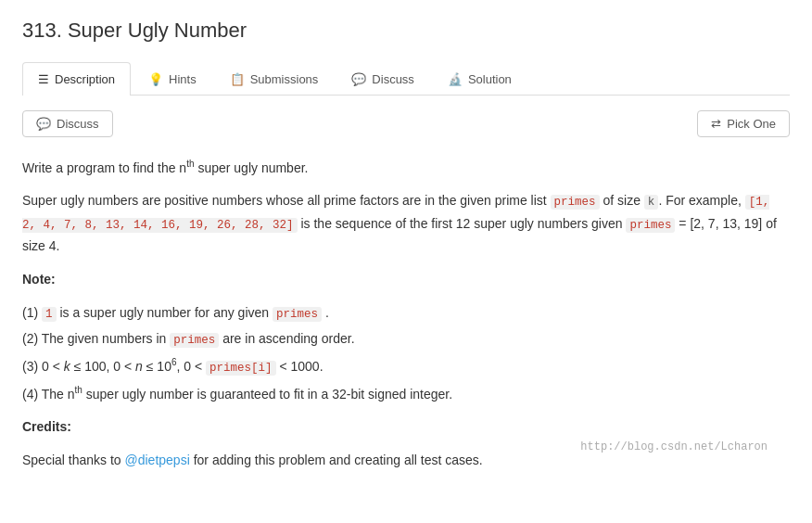 Image resolution: width=812 pixels, height=523 pixels. Describe the element at coordinates (286, 200) in the screenshot. I see `desc-start: Super ugly numbers are positive numbers …` at that location.